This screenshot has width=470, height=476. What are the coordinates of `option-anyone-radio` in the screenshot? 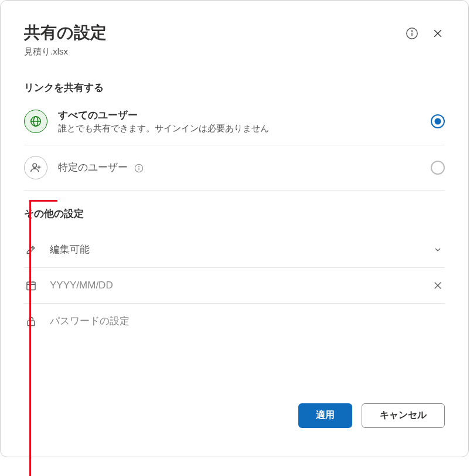 It's located at (438, 121).